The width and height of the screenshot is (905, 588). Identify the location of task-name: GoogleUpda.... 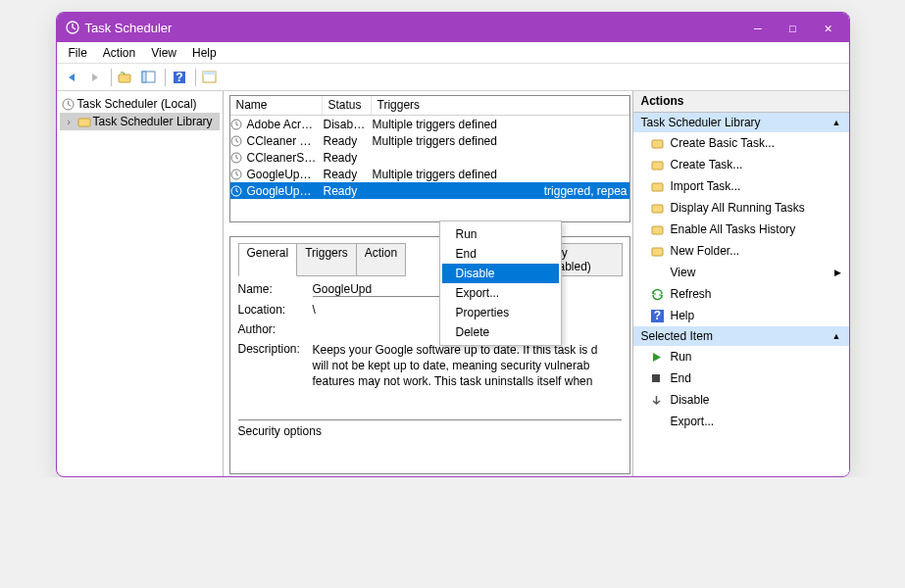
(282, 174).